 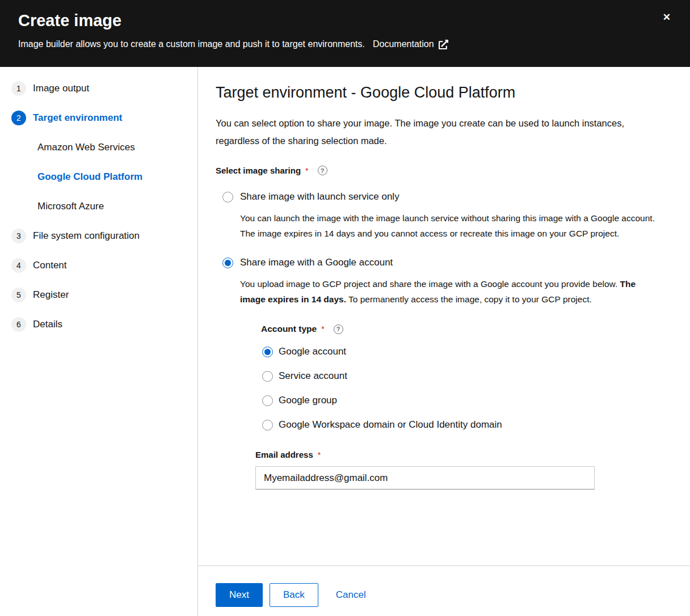 I want to click on wizard-substep-gcp: Google Cloud Platform, so click(x=99, y=177).